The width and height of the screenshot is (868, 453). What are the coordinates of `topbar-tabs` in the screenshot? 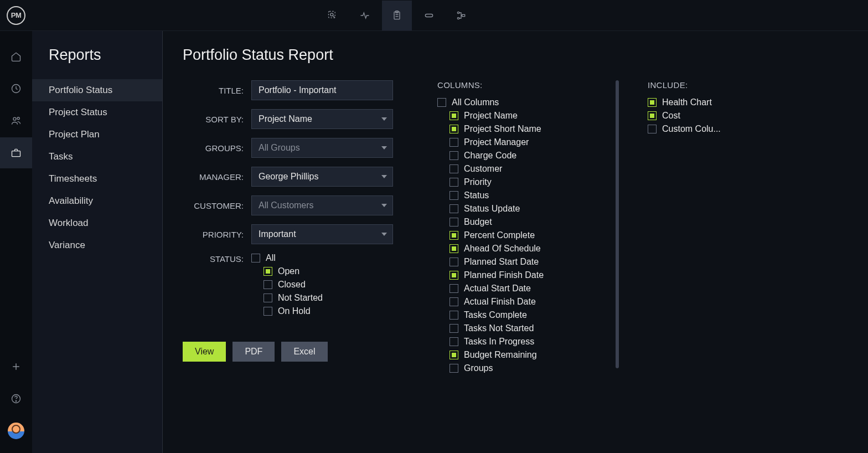 It's located at (397, 16).